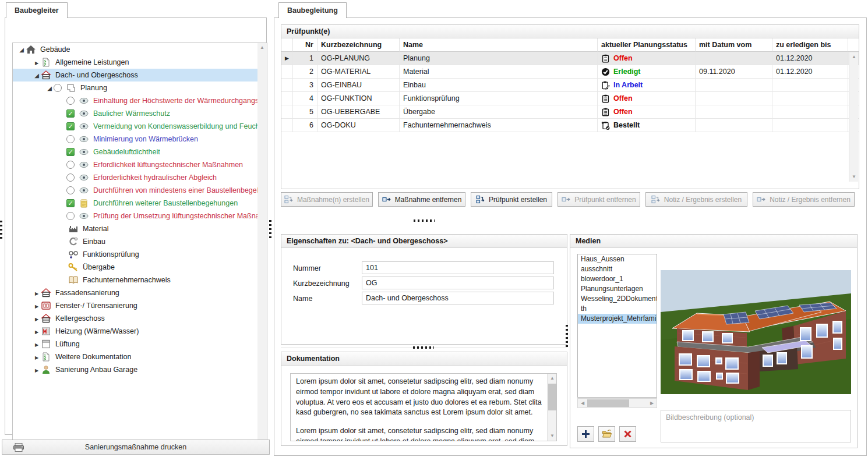 The image size is (868, 457). What do you see at coordinates (140, 344) in the screenshot?
I see `tree-item-lueftung: Lüftung` at bounding box center [140, 344].